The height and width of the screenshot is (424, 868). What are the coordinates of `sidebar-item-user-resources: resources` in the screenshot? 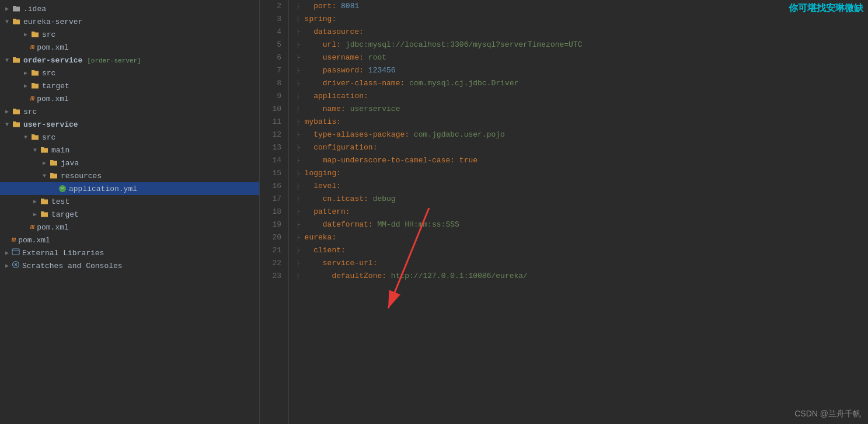 It's located at (130, 176).